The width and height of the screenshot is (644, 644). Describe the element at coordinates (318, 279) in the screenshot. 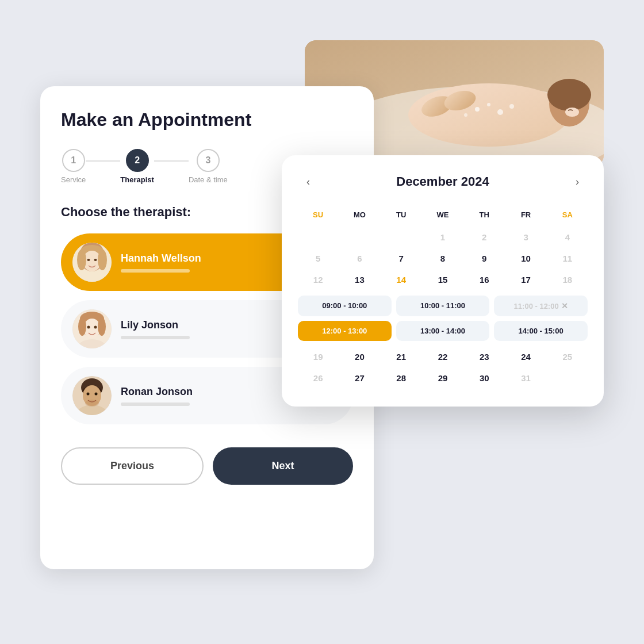

I see `day-12: 12` at that location.